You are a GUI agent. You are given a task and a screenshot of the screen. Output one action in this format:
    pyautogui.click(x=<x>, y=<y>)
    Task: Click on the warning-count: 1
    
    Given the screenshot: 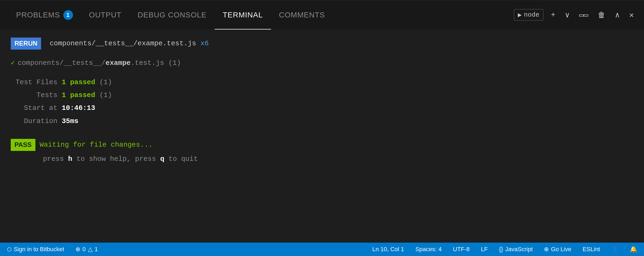 What is the action you would take?
    pyautogui.click(x=96, y=249)
    